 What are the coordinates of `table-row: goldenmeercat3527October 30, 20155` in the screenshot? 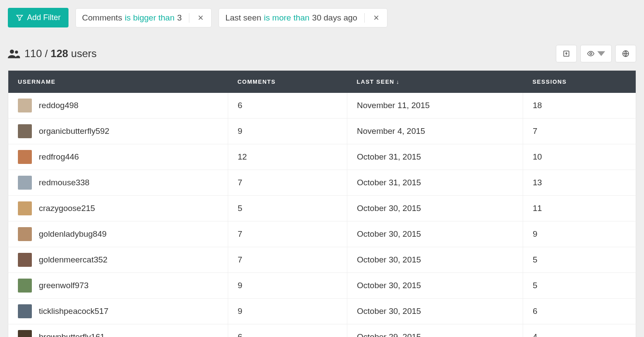 It's located at (322, 260).